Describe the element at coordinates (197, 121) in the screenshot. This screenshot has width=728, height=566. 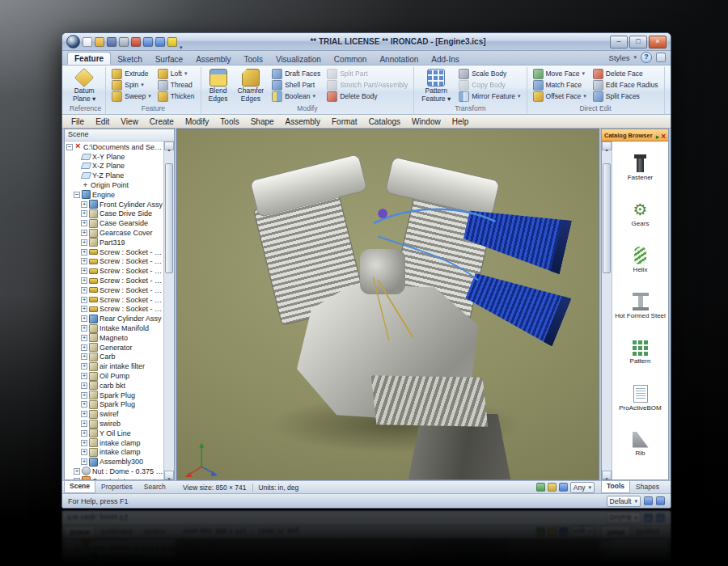
I see `menu-modify: Modify` at that location.